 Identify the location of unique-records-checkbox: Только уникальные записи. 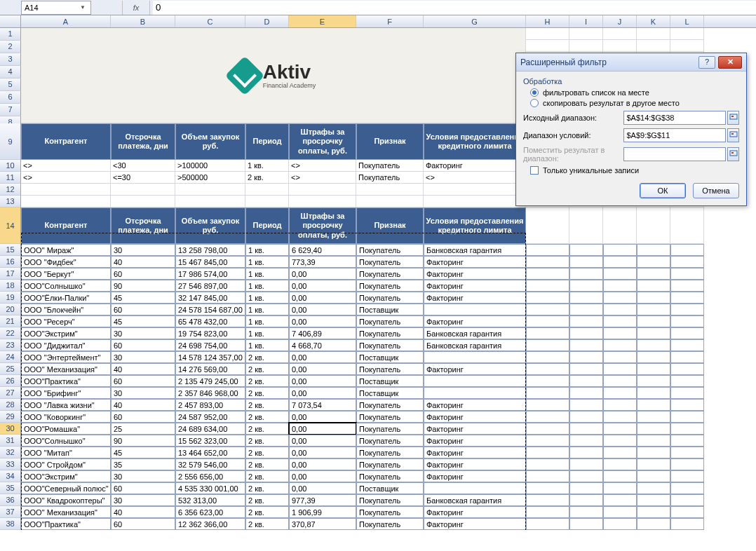
(635, 170).